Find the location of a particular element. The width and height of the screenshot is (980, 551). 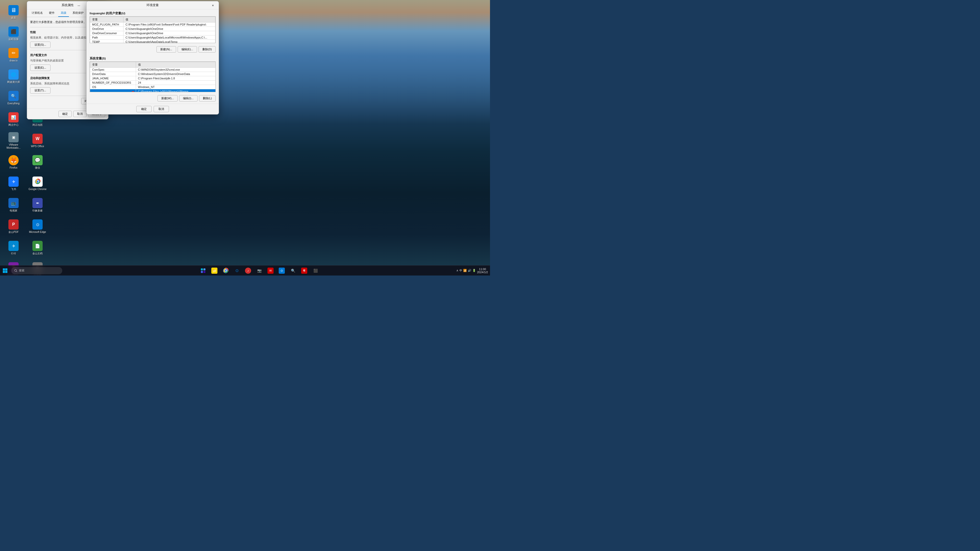

edge-taskbar-icon: ⊙ is located at coordinates (237, 271).